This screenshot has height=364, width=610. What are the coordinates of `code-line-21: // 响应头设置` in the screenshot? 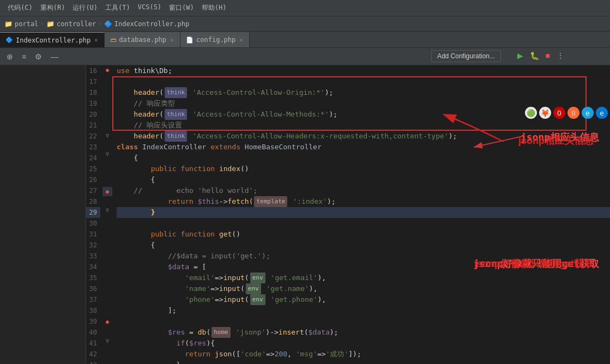 It's located at (363, 125).